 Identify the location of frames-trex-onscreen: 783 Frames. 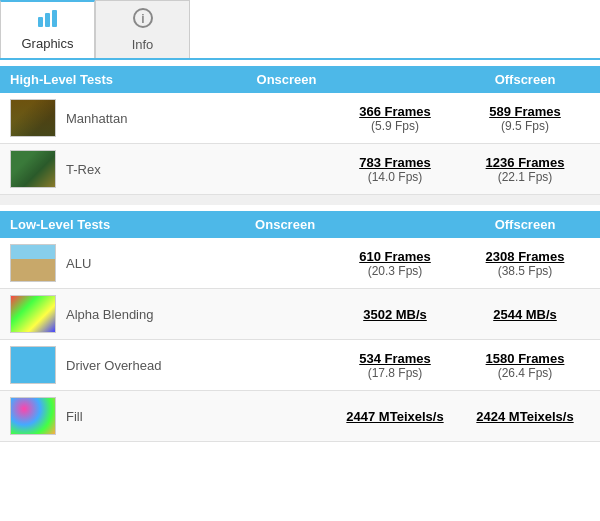
(395, 162).